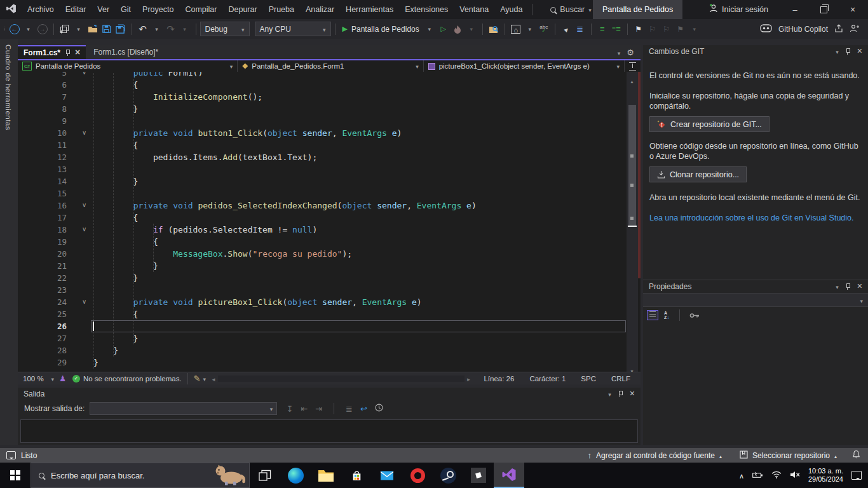  What do you see at coordinates (857, 475) in the screenshot?
I see `action-center-icon` at bounding box center [857, 475].